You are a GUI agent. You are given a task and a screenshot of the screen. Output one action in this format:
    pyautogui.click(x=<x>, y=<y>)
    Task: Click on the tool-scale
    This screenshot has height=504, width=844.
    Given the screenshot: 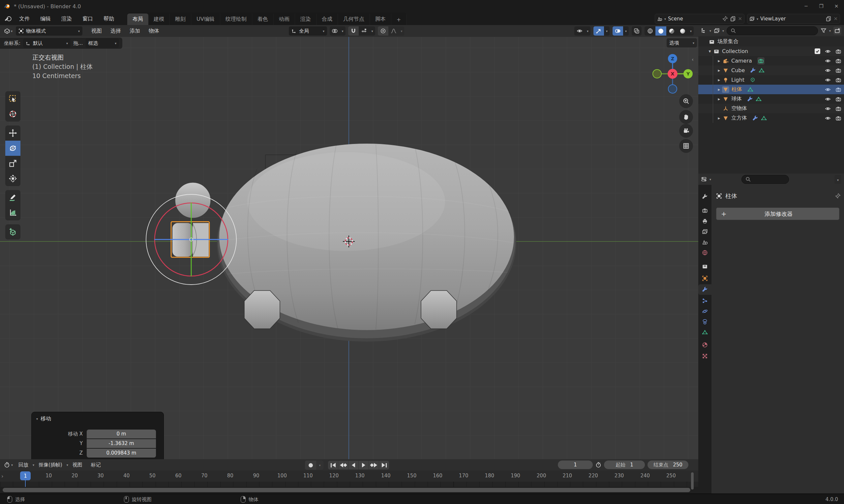 What is the action you would take?
    pyautogui.click(x=13, y=163)
    